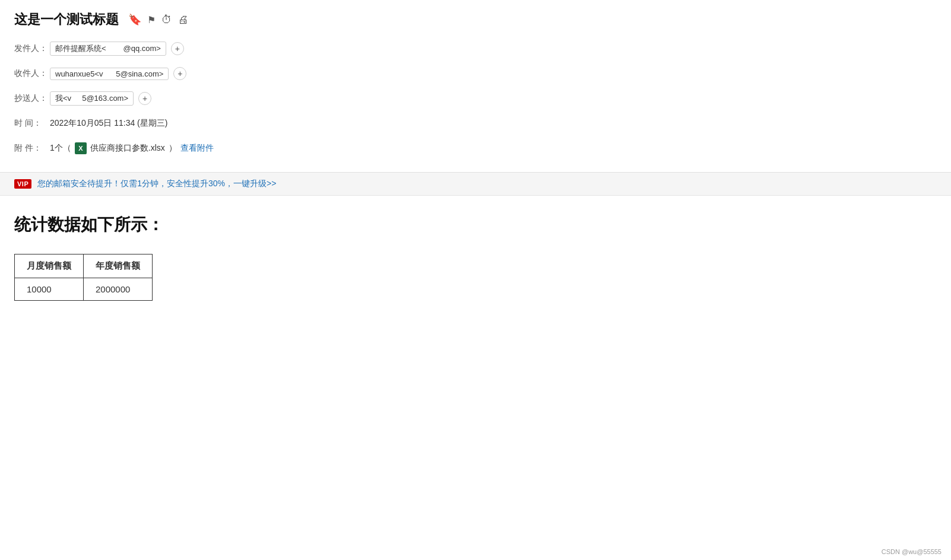 Image resolution: width=951 pixels, height=560 pixels. Describe the element at coordinates (132, 148) in the screenshot. I see `attachment-value: 1个（ X 供应商接口参数.xlsx ） 查看附件` at that location.